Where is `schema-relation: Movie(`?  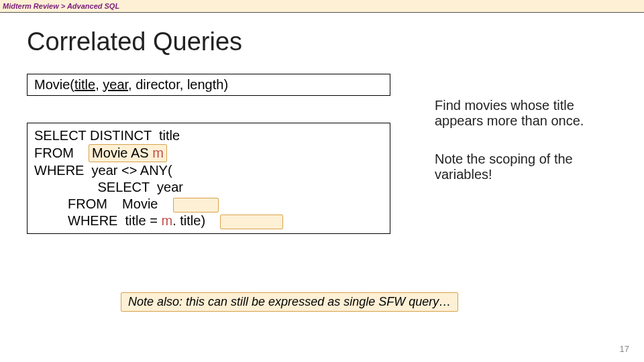
schema-relation: Movie( is located at coordinates (54, 84).